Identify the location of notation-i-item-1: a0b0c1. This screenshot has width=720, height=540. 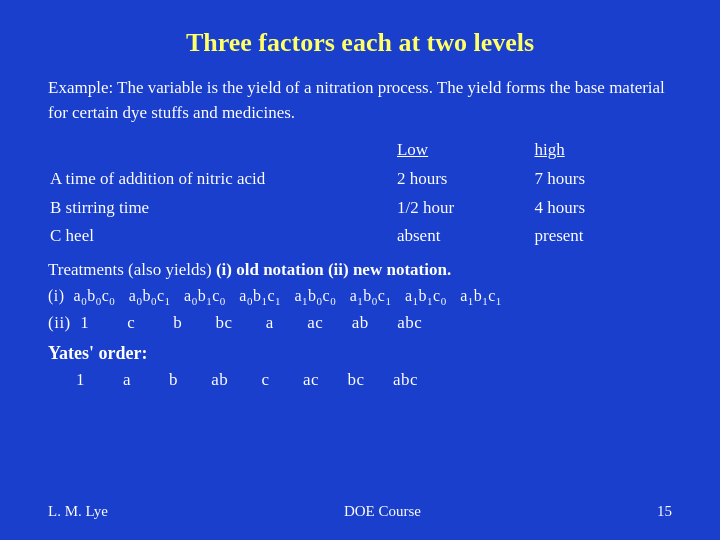
(150, 296).